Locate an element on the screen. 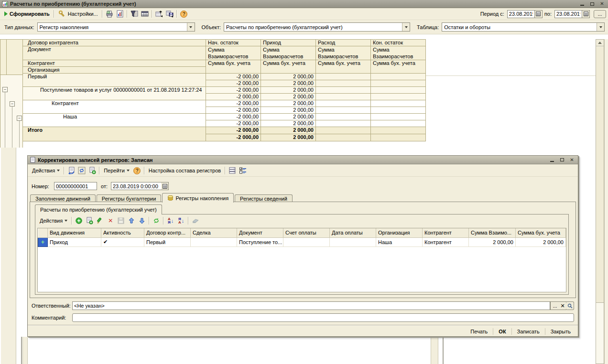 The image size is (608, 364). close-icon: ✕ is located at coordinates (602, 4).